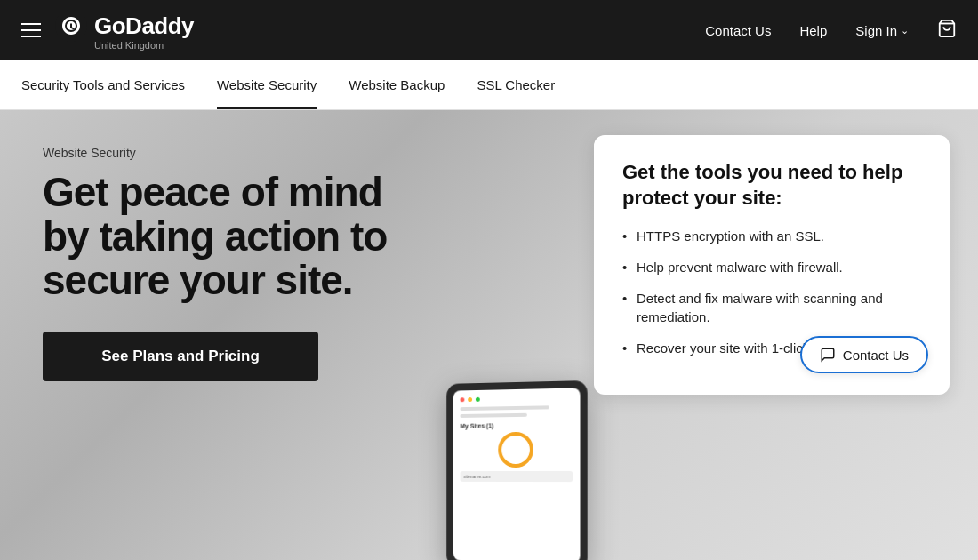 This screenshot has width=978, height=560. Describe the element at coordinates (877, 30) in the screenshot. I see `sign-in-label: Sign In` at that location.